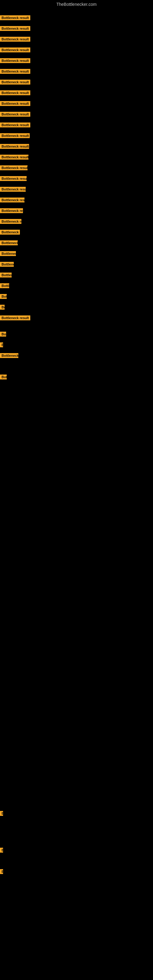 The width and height of the screenshot is (153, 980). What do you see at coordinates (7, 264) in the screenshot?
I see `bottleneck-badge-24: Bottleneck result` at bounding box center [7, 264].